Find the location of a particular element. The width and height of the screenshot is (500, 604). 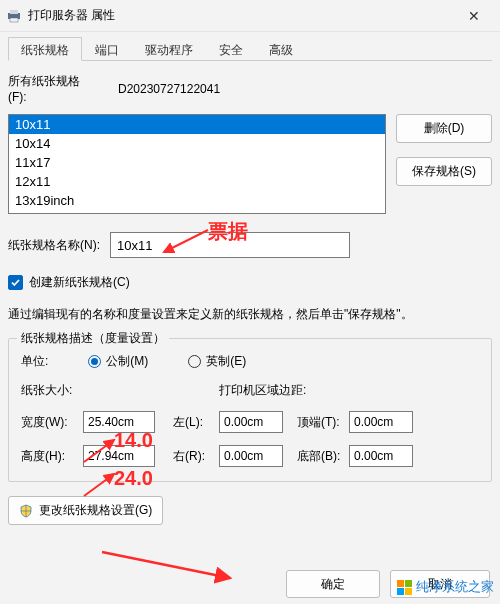

bottom-label: 底部(B): is located at coordinates (323, 456).